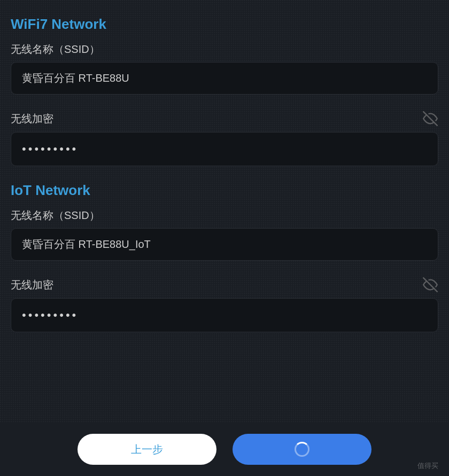  Describe the element at coordinates (224, 216) in the screenshot. I see `iot-ssid-label: 无线名称（SSID）` at that location.